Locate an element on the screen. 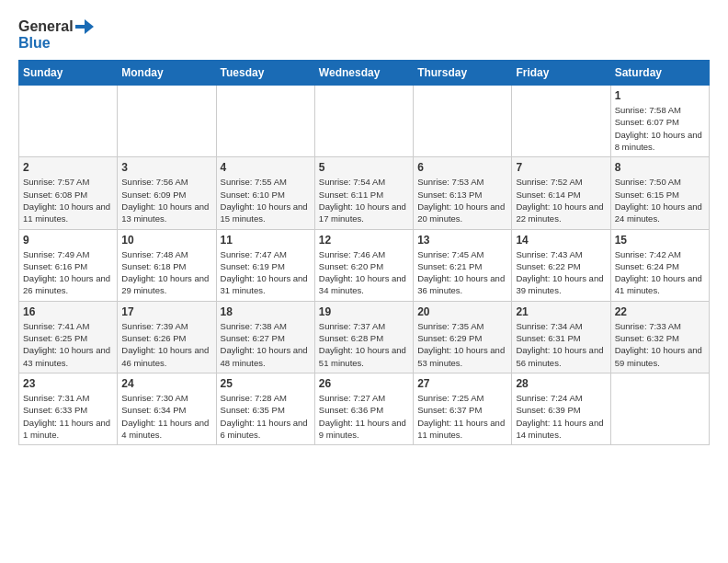 The width and height of the screenshot is (728, 563). week-row-5: 23Sunrise: 7:31 AMSunset: 6:33 PMDayligh… is located at coordinates (364, 408).